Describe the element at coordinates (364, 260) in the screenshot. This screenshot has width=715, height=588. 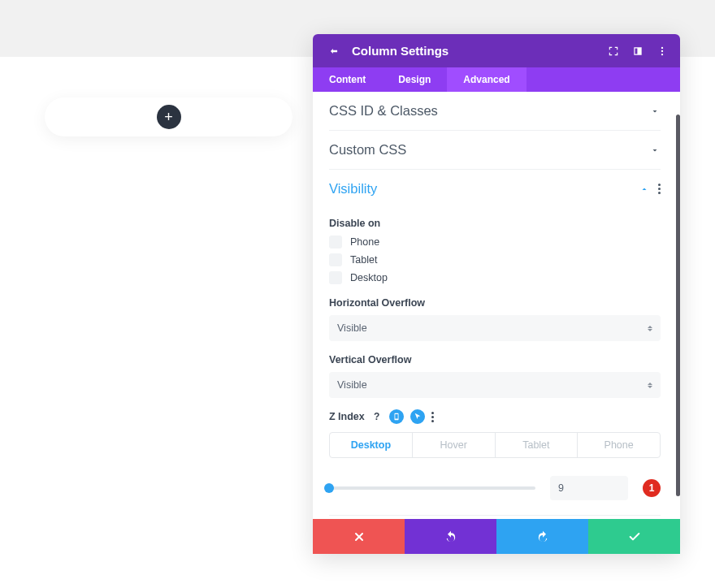
I see `checkbox-label: Tablet` at that location.